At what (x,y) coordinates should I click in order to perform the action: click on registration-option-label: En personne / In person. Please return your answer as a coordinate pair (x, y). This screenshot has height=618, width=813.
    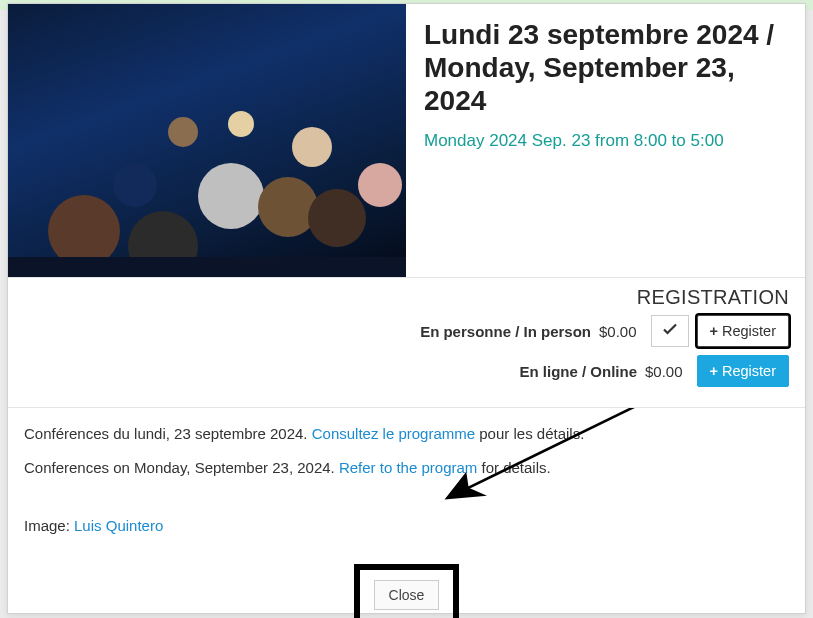
    Looking at the image, I should click on (506, 332).